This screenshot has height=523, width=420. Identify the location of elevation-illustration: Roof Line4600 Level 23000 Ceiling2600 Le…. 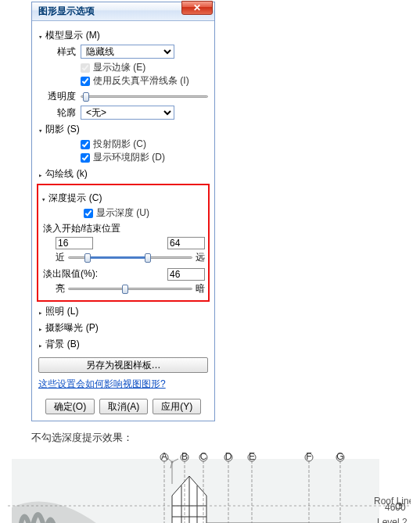
(210, 488).